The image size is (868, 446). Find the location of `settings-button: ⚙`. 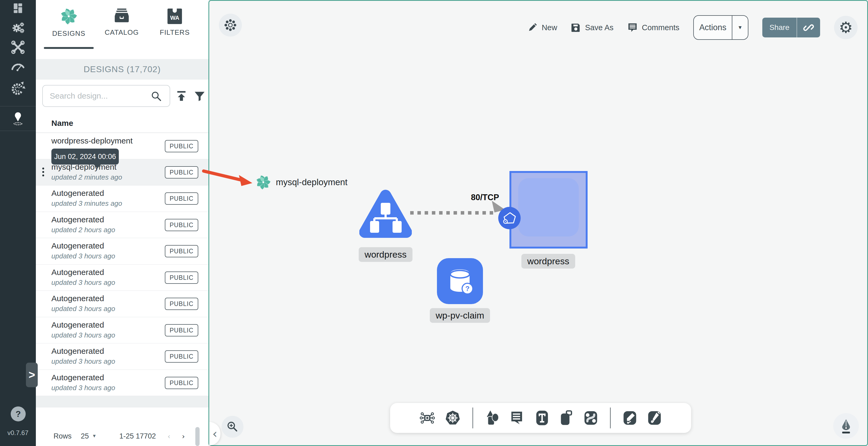

settings-button: ⚙ is located at coordinates (846, 28).